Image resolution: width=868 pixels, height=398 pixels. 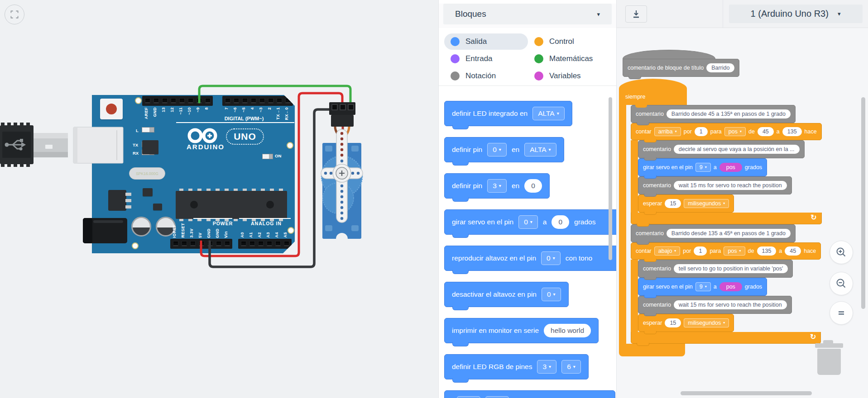 What do you see at coordinates (486, 76) in the screenshot?
I see `category-notacion: Notación` at bounding box center [486, 76].